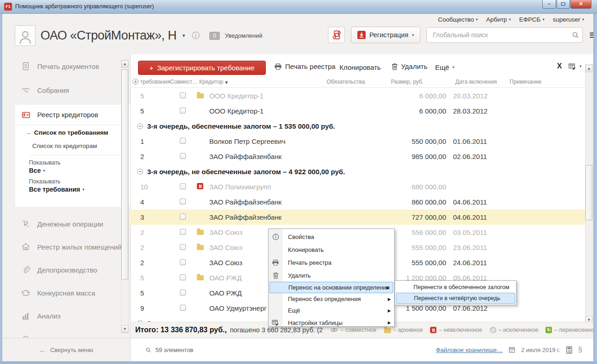  I want to click on context-menu-item-properties: Свойства, so click(331, 237).